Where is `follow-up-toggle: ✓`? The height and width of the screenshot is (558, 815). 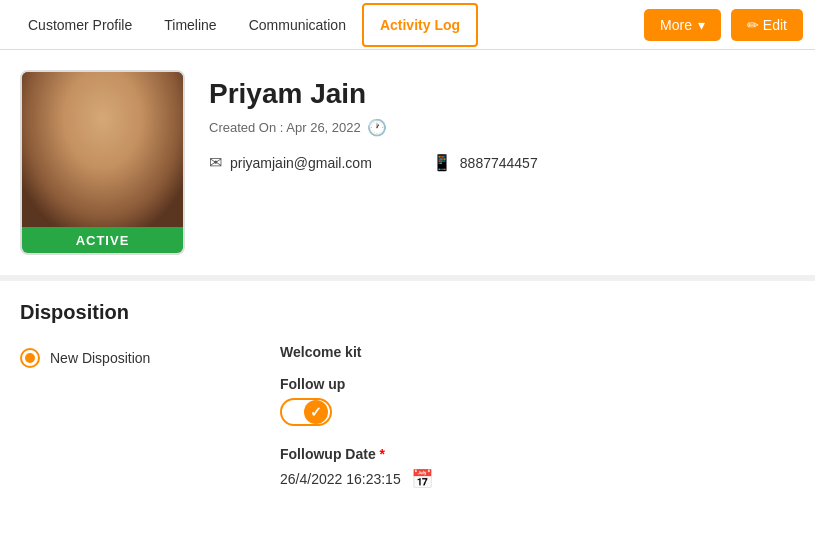
follow-up-toggle: ✓ is located at coordinates (306, 412).